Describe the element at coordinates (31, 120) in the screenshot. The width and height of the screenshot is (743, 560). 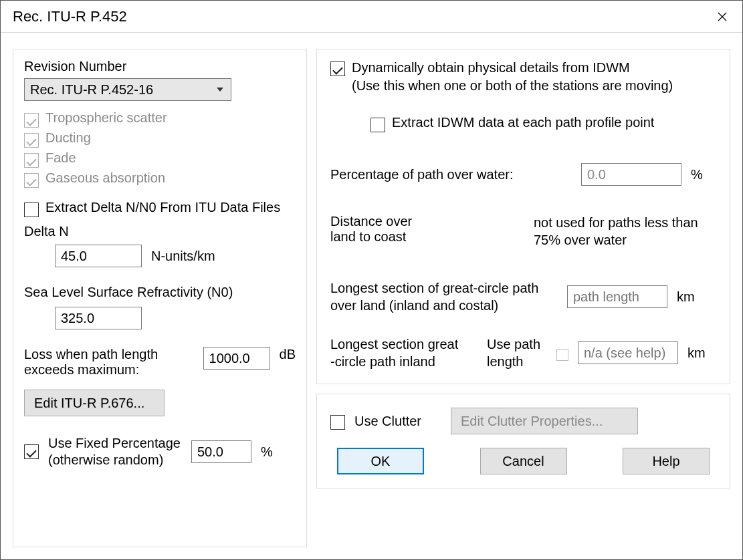
I see `tropo-checkbox` at that location.